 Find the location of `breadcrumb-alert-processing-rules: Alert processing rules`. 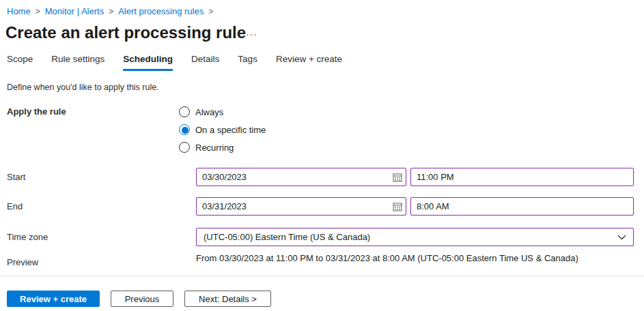

breadcrumb-alert-processing-rules: Alert processing rules is located at coordinates (161, 11).